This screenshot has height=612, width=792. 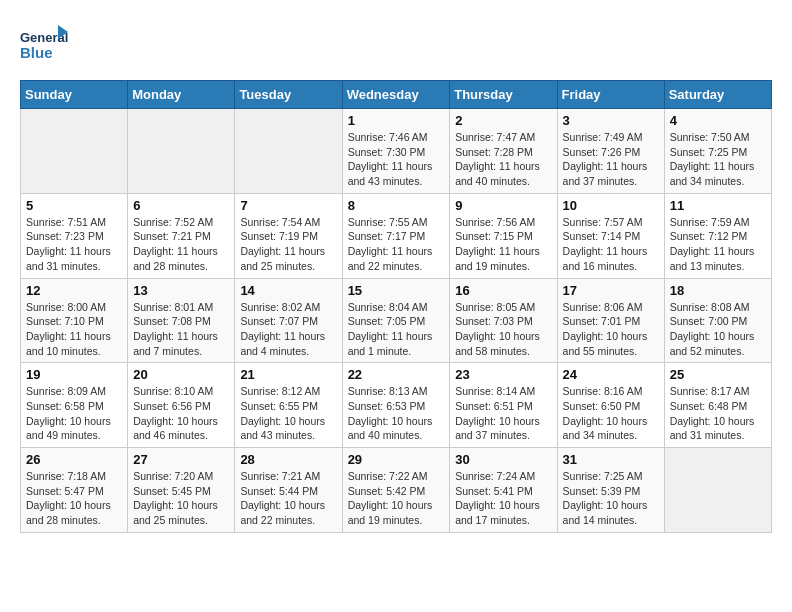 What do you see at coordinates (610, 406) in the screenshot?
I see `calendar-day-24: 24Sunrise: 8:16 AM Sunset: 6:50 PM Dayli…` at bounding box center [610, 406].